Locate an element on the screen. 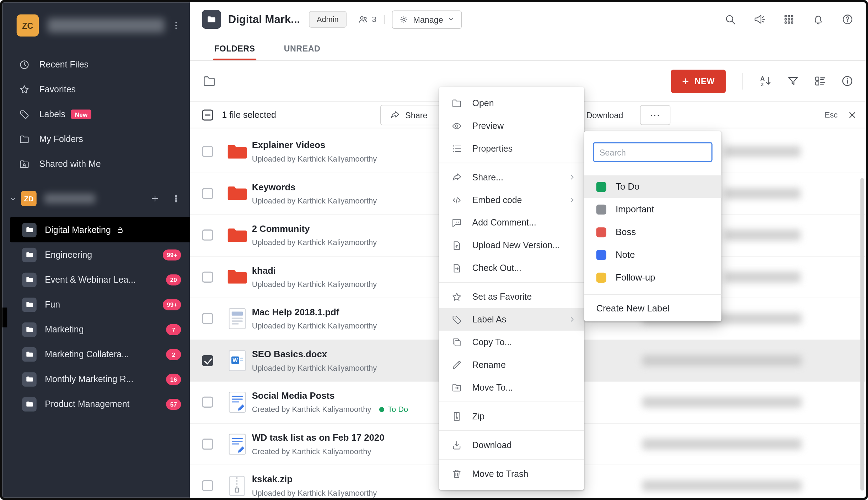 The height and width of the screenshot is (500, 868). account-avatar: ZC is located at coordinates (28, 25).